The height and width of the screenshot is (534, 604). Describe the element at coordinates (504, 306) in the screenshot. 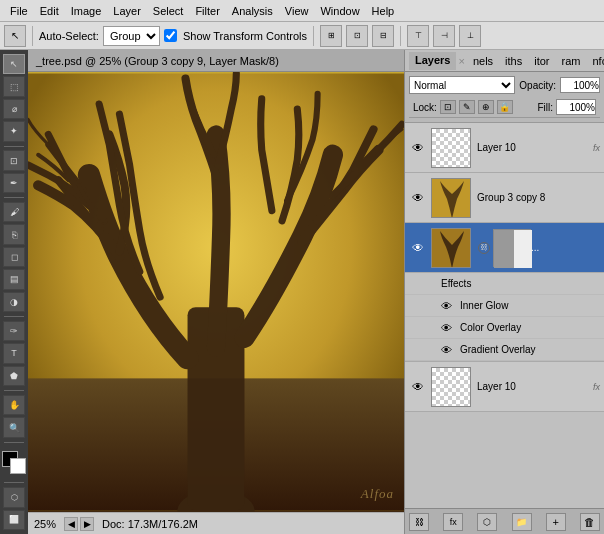

I see `effect-inner-glow: 👁 Inner Glow` at that location.